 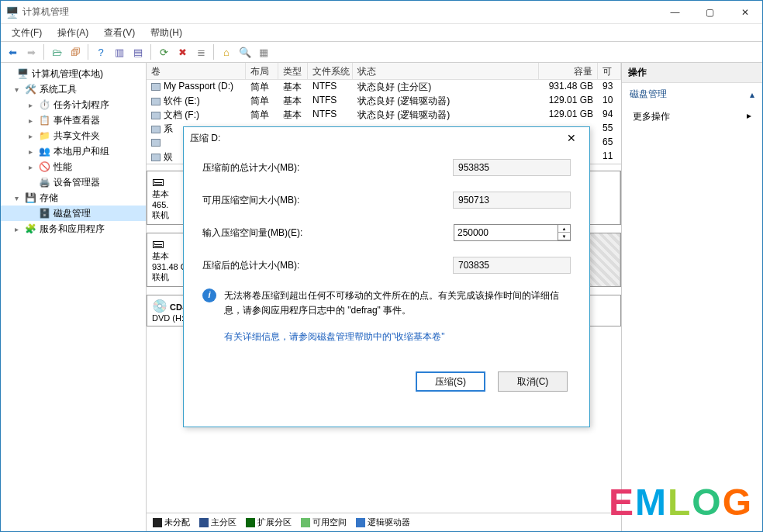 What do you see at coordinates (73, 229) in the screenshot?
I see `tree-services-apps: ▸🧩服务和应用程序` at bounding box center [73, 229].